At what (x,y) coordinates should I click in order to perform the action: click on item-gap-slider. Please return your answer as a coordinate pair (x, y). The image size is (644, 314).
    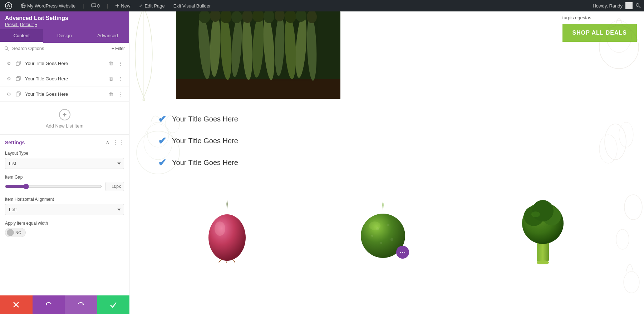
    Looking at the image, I should click on (54, 186).